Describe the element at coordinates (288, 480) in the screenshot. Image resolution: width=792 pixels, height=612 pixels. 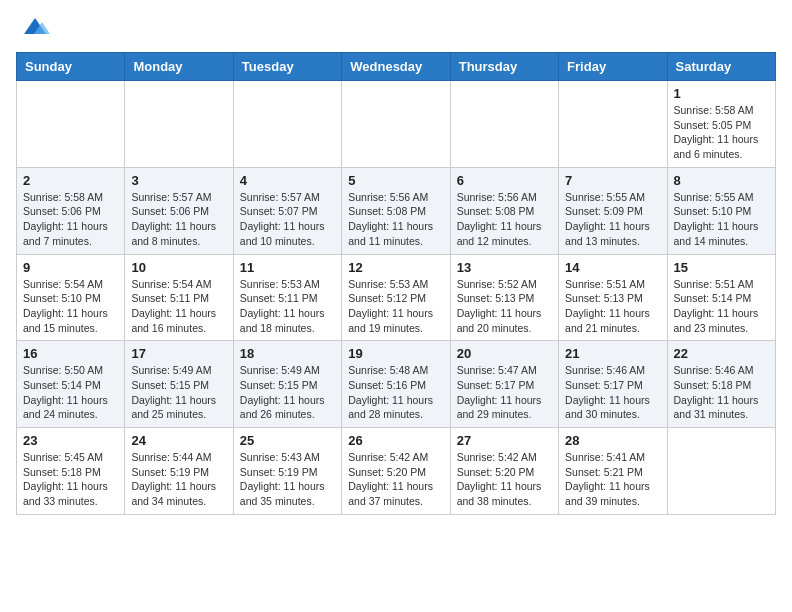
I see `day-info: Sunrise: 5:43 AM Sunset: 5:19 PM Dayligh…` at that location.